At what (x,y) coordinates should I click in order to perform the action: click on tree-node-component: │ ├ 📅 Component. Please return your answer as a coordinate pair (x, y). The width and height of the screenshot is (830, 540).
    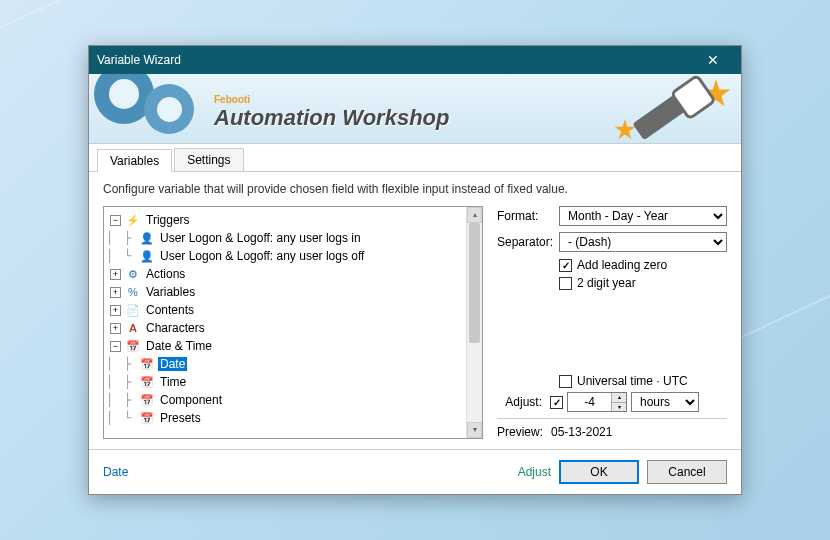
    Looking at the image, I should click on (293, 400).